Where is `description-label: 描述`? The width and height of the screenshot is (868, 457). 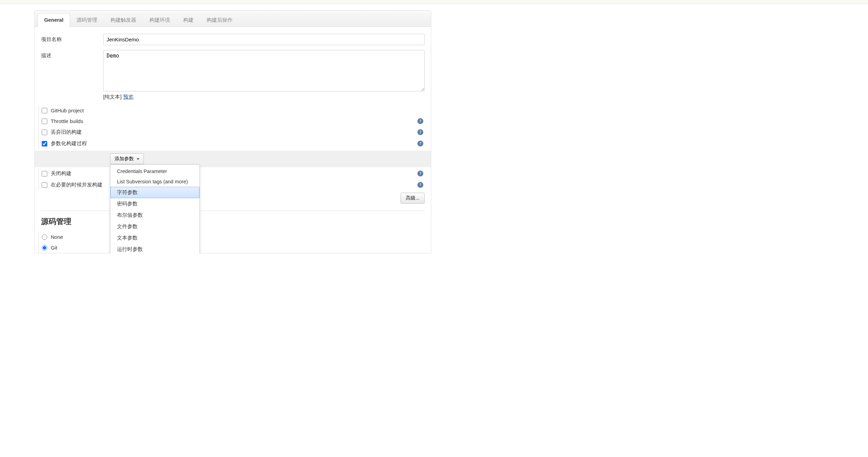 description-label: 描述 is located at coordinates (72, 54).